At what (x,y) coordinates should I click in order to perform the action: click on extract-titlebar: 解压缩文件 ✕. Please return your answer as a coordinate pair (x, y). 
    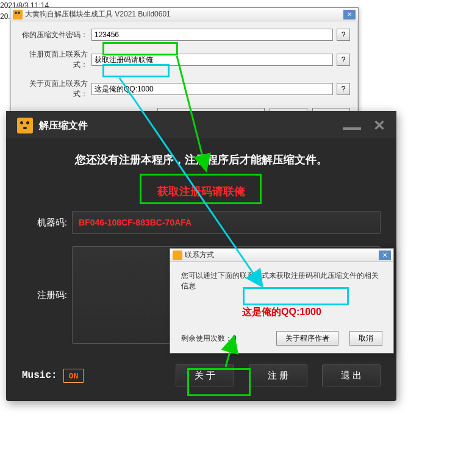
    Looking at the image, I should click on (201, 124).